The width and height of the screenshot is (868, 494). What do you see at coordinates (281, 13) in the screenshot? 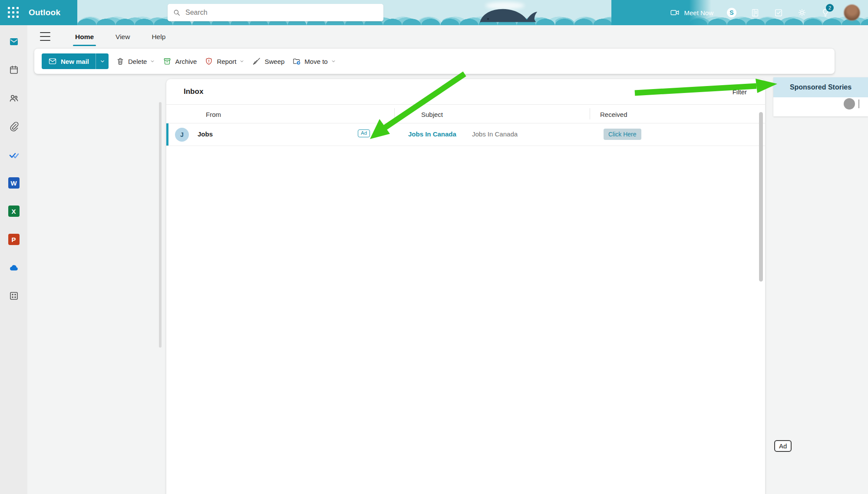
I see `search-input` at bounding box center [281, 13].